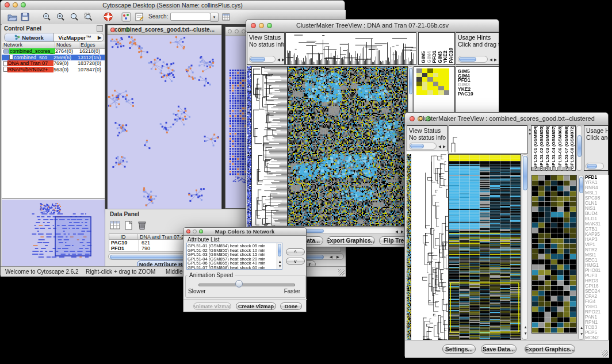 This screenshot has height=364, width=612. I want to click on network-row: combined_sco2569(6)13112(15), so click(53, 58).